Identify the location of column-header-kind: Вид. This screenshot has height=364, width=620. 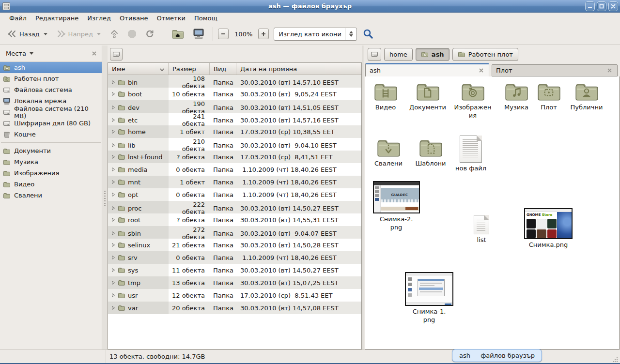
(223, 69).